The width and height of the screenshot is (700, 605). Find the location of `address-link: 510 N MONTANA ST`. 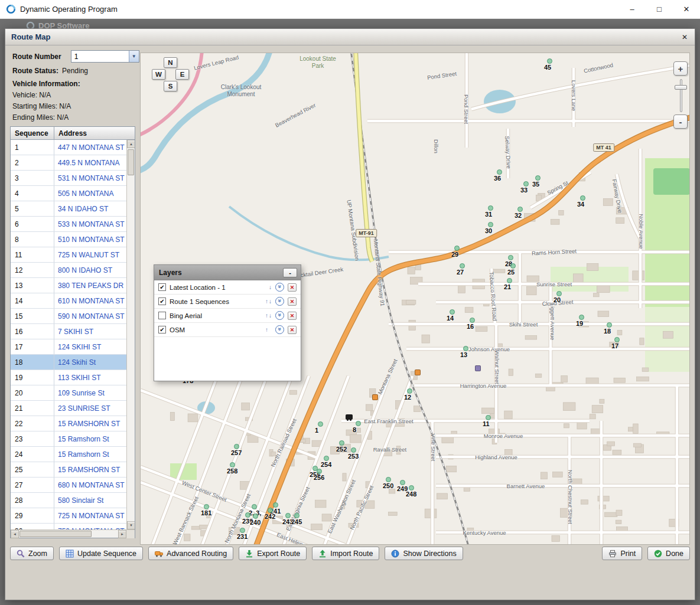

address-link: 510 N MONTANA ST is located at coordinates (90, 240).